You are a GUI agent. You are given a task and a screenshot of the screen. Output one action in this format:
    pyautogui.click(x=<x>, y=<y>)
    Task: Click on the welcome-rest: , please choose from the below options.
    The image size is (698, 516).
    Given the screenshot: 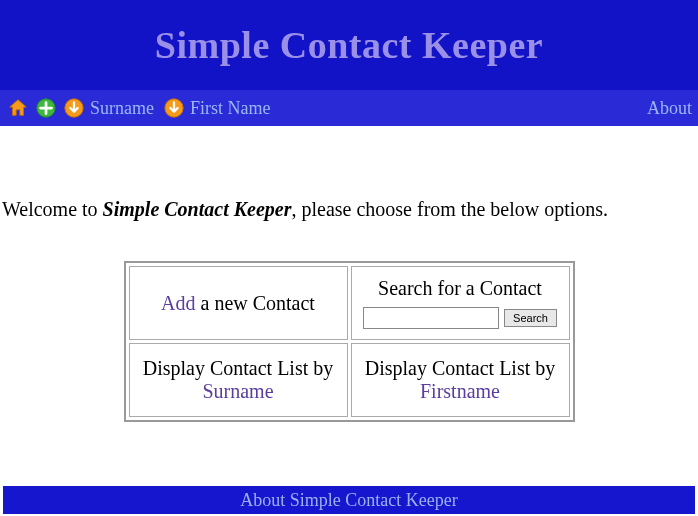 What is the action you would take?
    pyautogui.click(x=450, y=209)
    